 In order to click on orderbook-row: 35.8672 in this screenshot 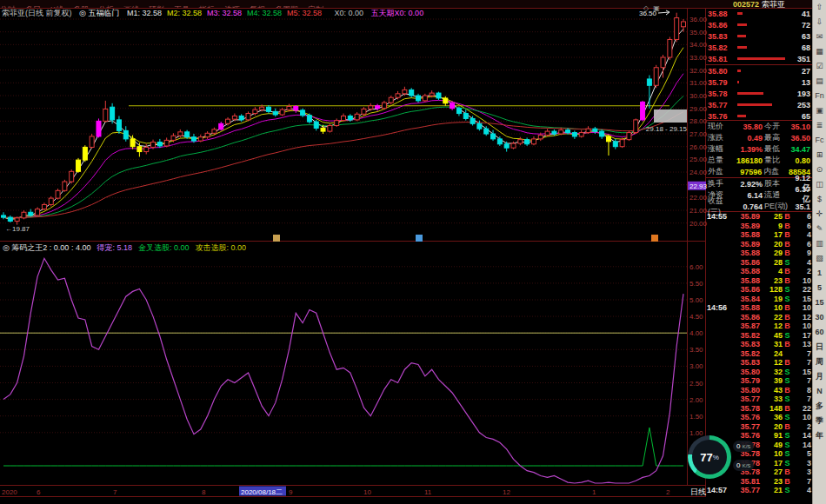, I will do `click(759, 24)`.